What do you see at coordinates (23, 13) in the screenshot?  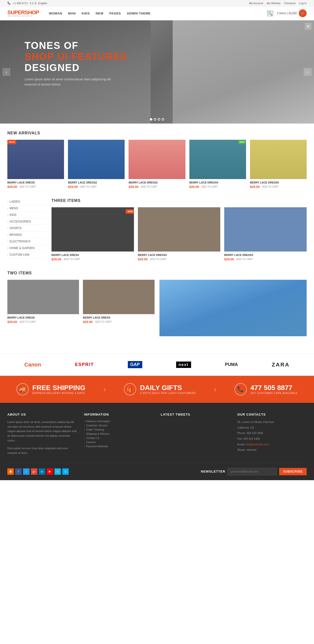 I see `logo: SUPERSHOP METRONIC SHOP UI` at bounding box center [23, 13].